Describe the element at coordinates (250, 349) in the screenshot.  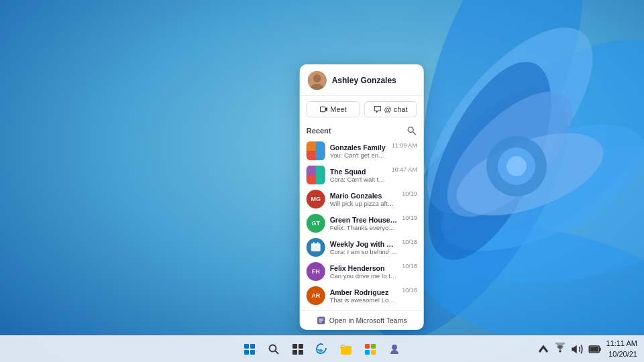
I see `start-button` at that location.